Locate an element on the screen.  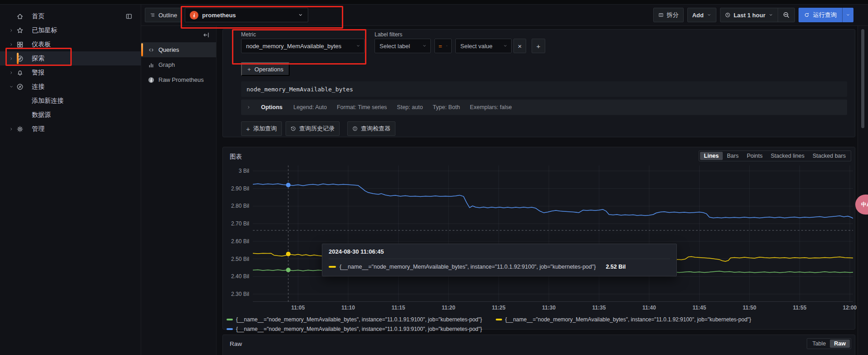
sidebar-item-explore: 探索 is located at coordinates (70, 58).